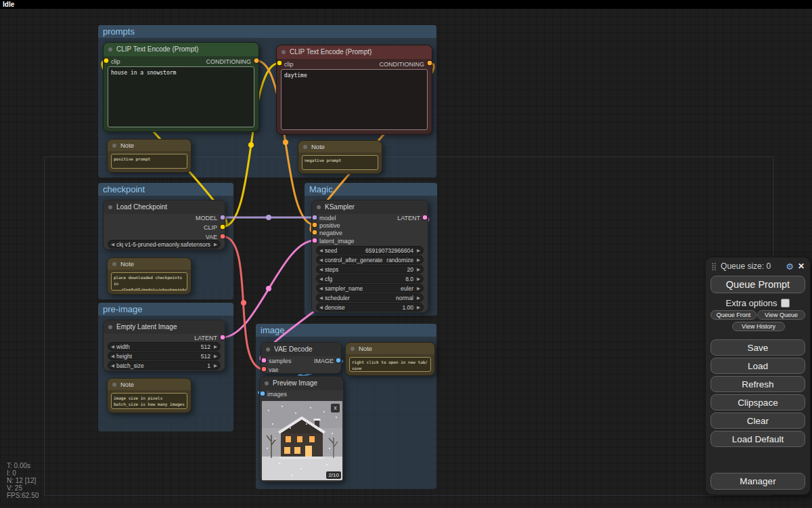  I want to click on queue-prompt-button: Queue Prompt, so click(758, 284).